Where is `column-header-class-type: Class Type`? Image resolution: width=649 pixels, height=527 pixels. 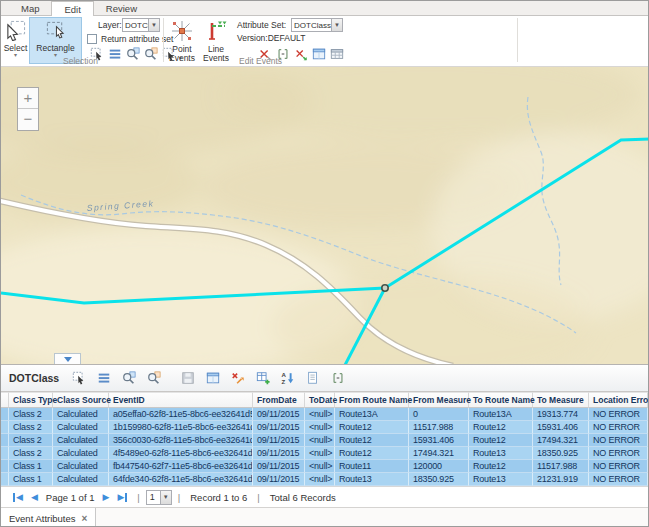
column-header-class-type: Class Type is located at coordinates (31, 400).